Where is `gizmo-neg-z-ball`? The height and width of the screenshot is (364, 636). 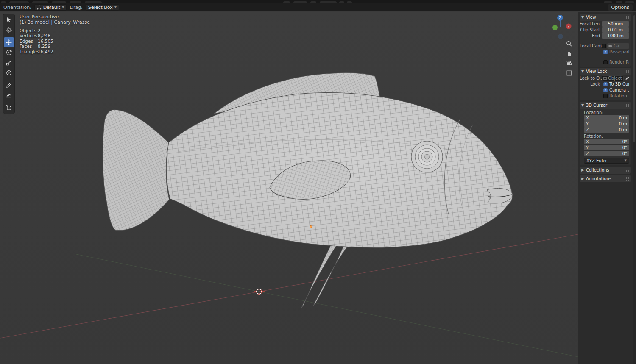
gizmo-neg-z-ball is located at coordinates (561, 36).